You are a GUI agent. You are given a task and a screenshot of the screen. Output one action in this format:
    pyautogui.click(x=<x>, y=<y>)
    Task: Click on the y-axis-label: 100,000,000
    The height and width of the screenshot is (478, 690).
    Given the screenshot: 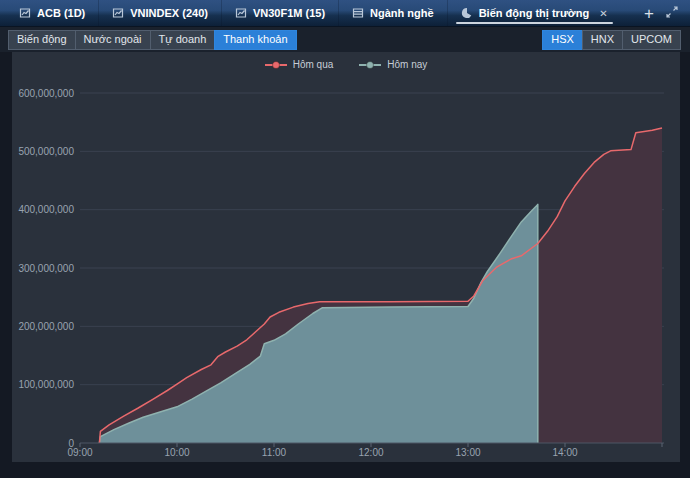 What is the action you would take?
    pyautogui.click(x=46, y=384)
    